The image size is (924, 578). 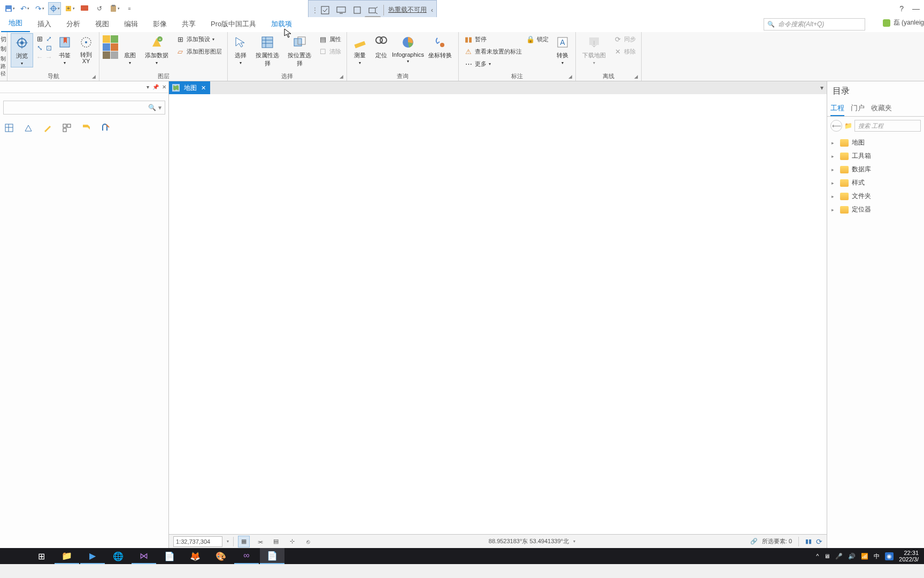 What do you see at coordinates (272, 556) in the screenshot?
I see `notepad-button: 📄` at bounding box center [272, 556].